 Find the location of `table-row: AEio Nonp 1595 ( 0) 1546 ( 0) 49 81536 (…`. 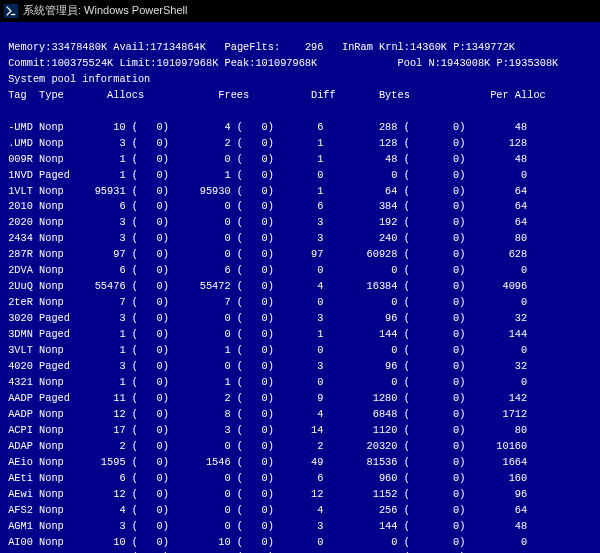

table-row: AEio Nonp 1595 ( 0) 1546 ( 0) 49 81536 (… is located at coordinates (298, 463).